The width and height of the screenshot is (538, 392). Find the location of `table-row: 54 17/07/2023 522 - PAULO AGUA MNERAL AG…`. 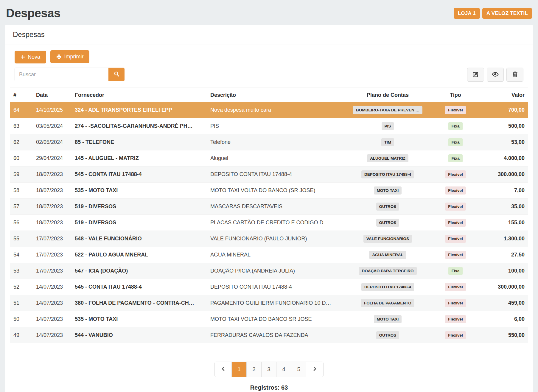

table-row: 54 17/07/2023 522 - PAULO AGUA MNERAL AG… is located at coordinates (269, 255).